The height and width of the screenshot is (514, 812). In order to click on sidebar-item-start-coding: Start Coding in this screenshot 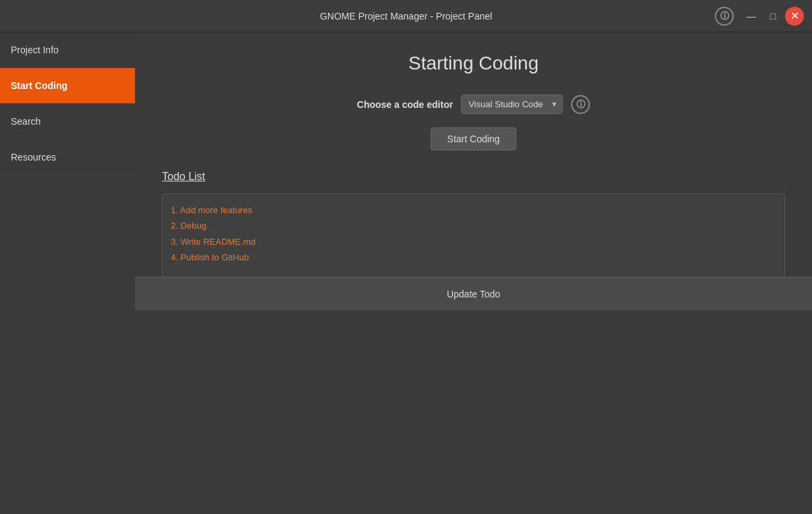, I will do `click(67, 86)`.